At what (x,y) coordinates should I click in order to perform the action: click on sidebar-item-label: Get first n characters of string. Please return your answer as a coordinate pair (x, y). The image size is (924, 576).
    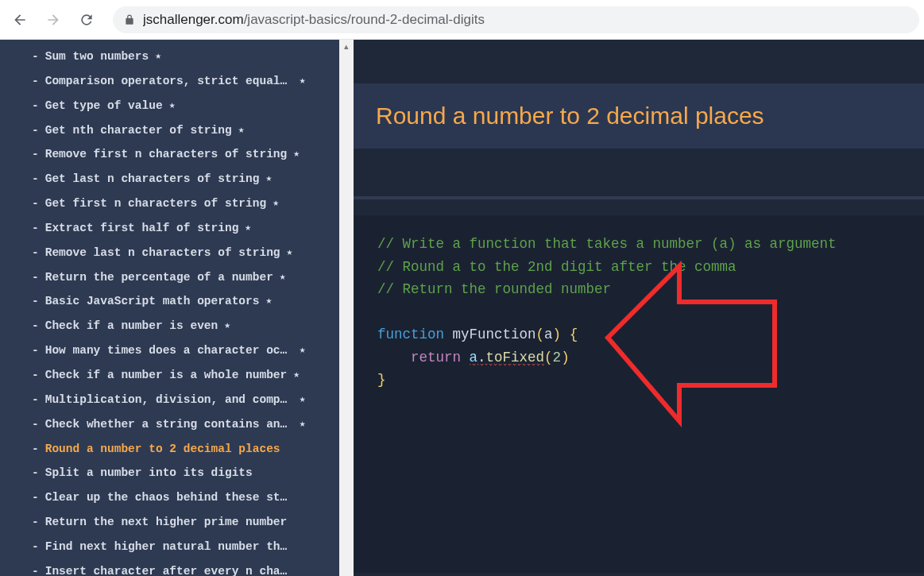
    Looking at the image, I should click on (156, 203).